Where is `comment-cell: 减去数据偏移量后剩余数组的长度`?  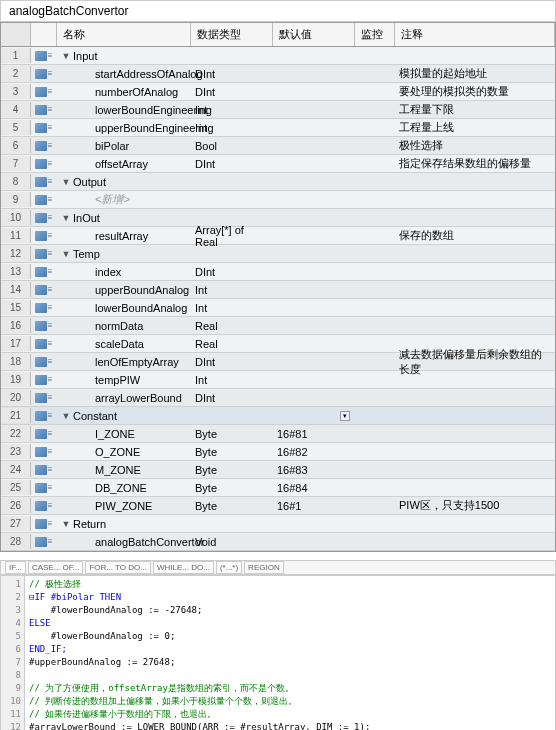
comment-cell: 减去数据偏移量后剩余数组的长度 is located at coordinates (475, 362).